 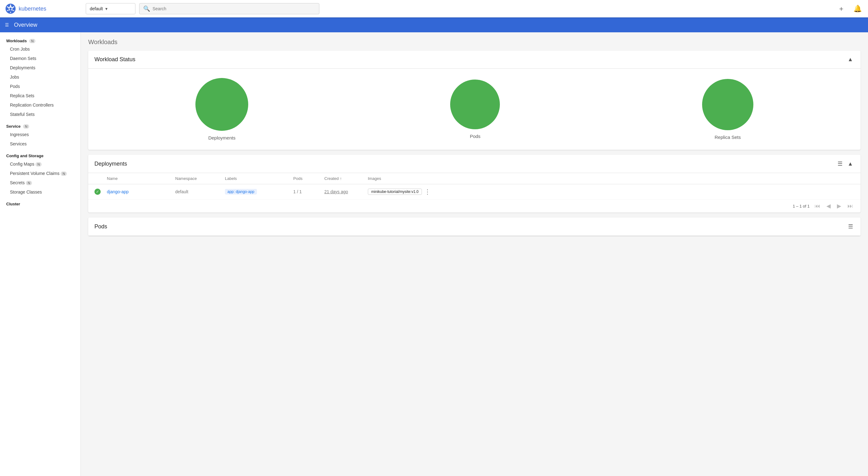 I want to click on sidebar-item-deployments: Deployments, so click(x=40, y=68).